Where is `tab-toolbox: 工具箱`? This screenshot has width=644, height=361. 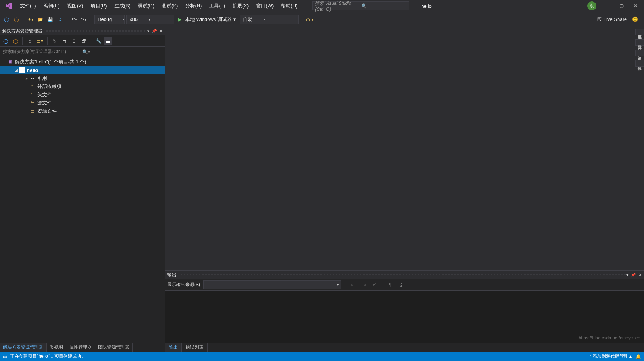 tab-toolbox: 工具箱 is located at coordinates (640, 43).